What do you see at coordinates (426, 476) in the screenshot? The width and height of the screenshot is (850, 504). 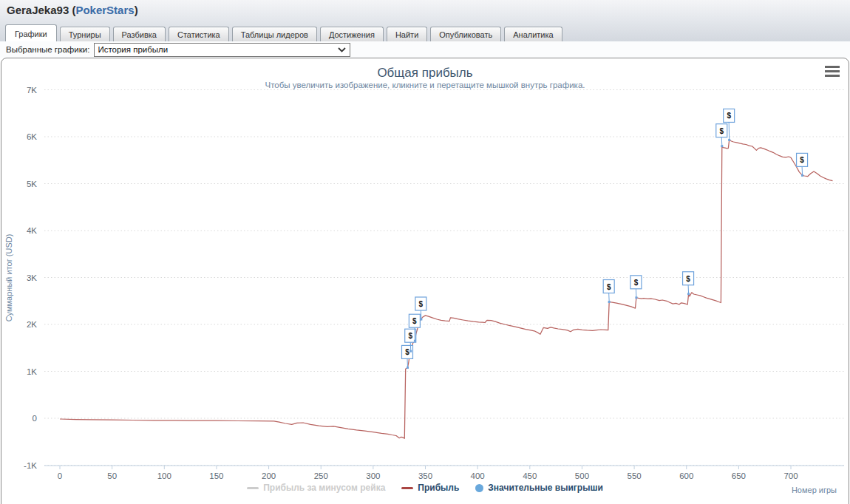 I see `x-axis-label: 350` at bounding box center [426, 476].